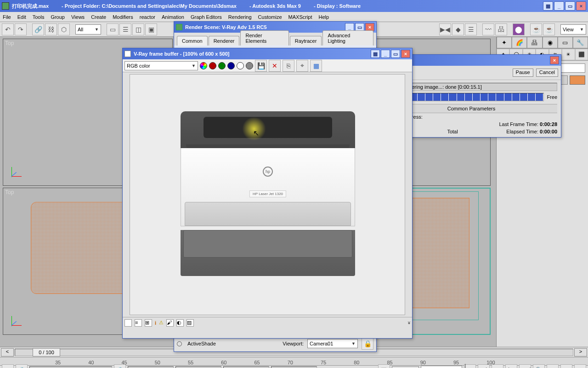  Describe the element at coordinates (8, 29) in the screenshot. I see `undo-button: ↶` at that location.